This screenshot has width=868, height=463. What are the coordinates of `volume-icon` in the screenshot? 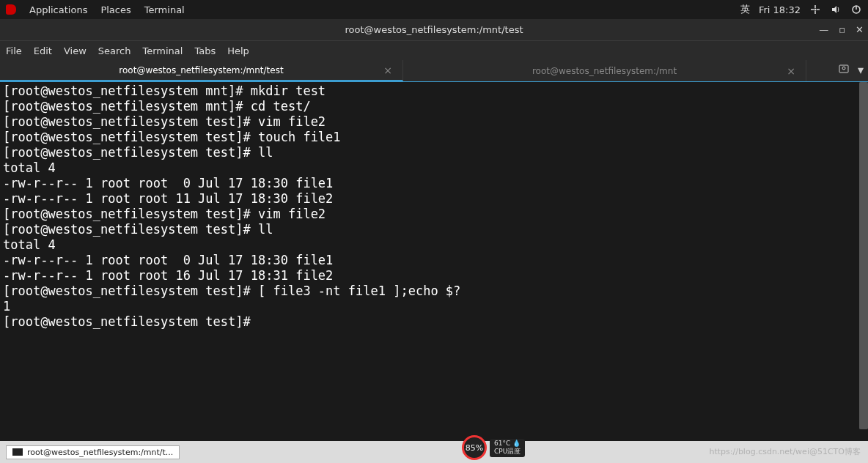 It's located at (836, 10).